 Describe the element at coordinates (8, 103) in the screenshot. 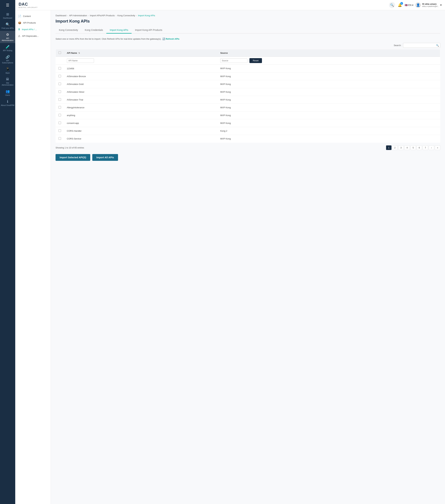

I see `sidebar-item-about: ℹ About OneAPIM` at that location.